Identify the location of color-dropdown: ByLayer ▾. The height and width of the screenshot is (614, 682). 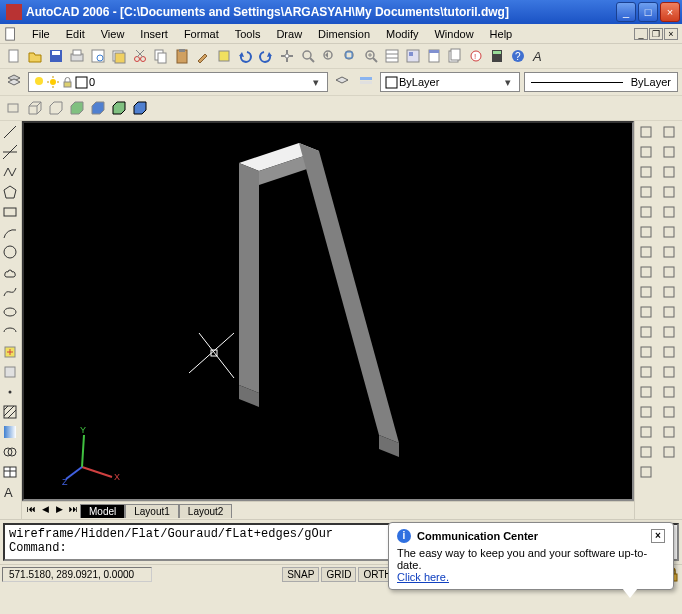
(450, 82).